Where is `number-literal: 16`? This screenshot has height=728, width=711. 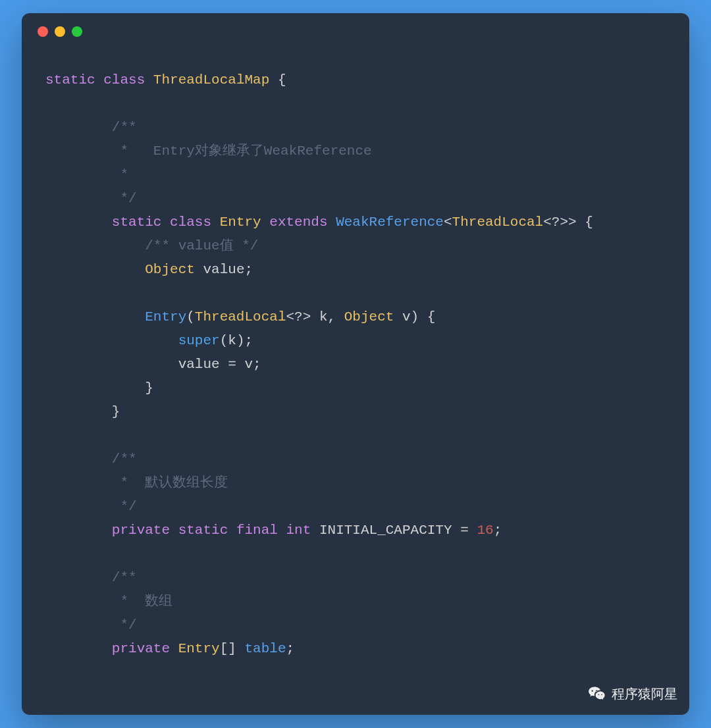 number-literal: 16 is located at coordinates (485, 531).